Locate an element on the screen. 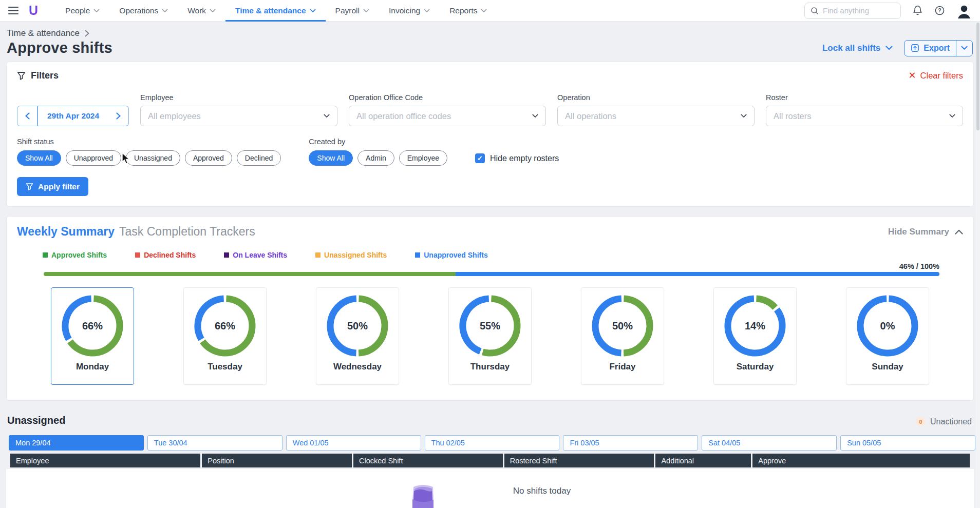  nav-item-work: Work is located at coordinates (201, 11).